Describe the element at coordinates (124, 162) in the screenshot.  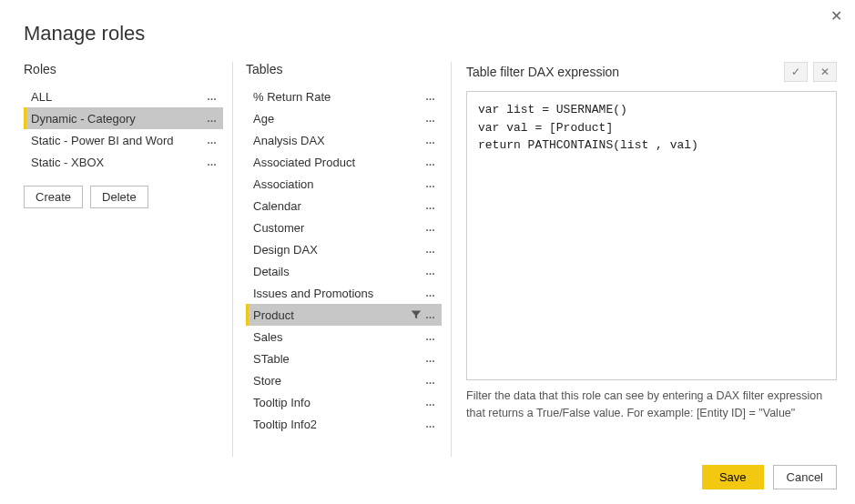
I see `role-item: Static - XBOX…` at that location.